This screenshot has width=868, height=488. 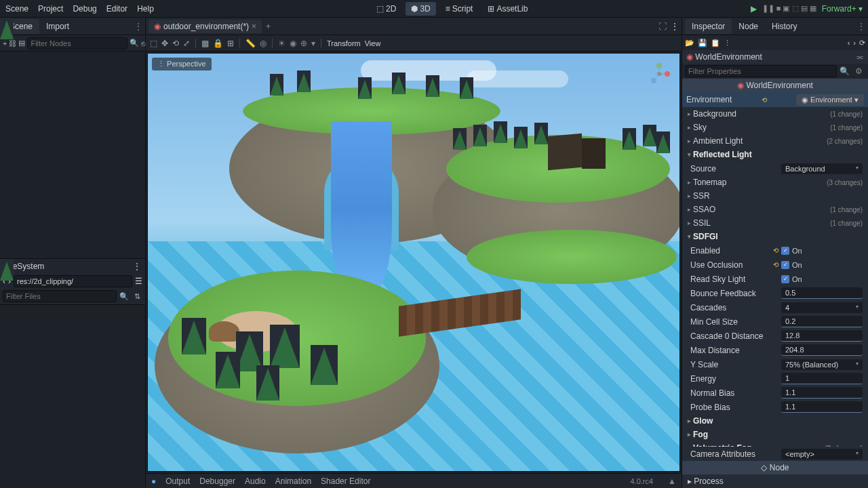 I want to click on section-background: ▸Background(1 change), so click(x=775, y=114).